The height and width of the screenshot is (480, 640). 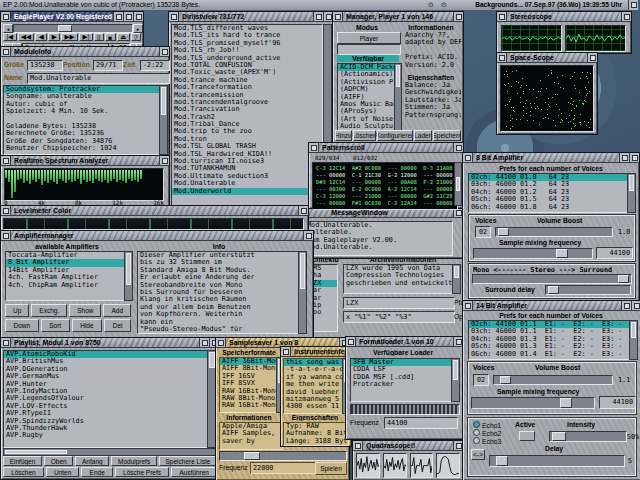 What do you see at coordinates (366, 68) in the screenshot?
I see `player-entry: ACID-DCM Packer` at bounding box center [366, 68].